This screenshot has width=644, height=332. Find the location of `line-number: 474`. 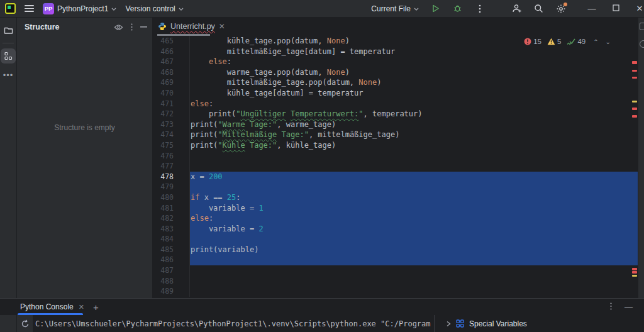

line-number: 474 is located at coordinates (171, 135).